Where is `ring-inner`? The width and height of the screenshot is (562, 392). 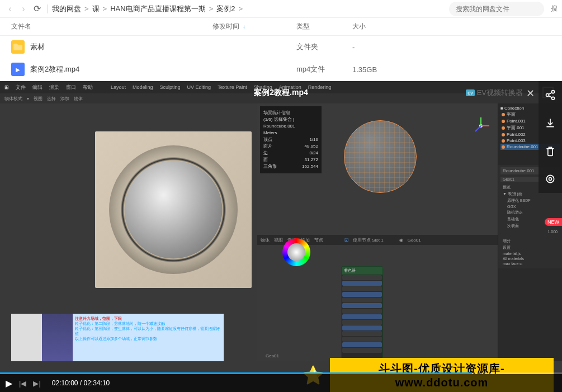 ring-inner is located at coordinates (173, 210).